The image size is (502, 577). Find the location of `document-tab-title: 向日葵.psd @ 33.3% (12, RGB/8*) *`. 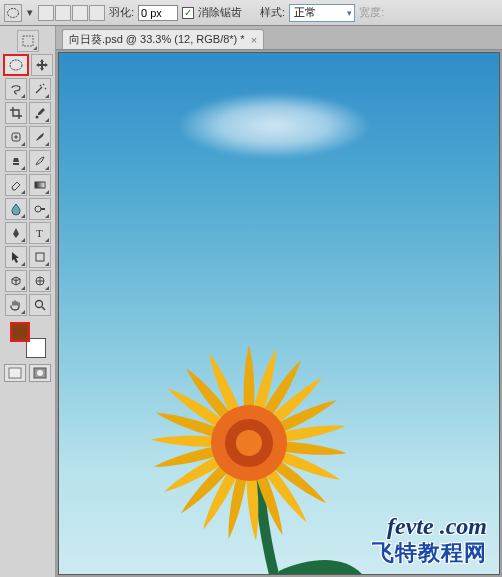

document-tab-title: 向日葵.psd @ 33.3% (12, RGB/8*) * is located at coordinates (157, 40).